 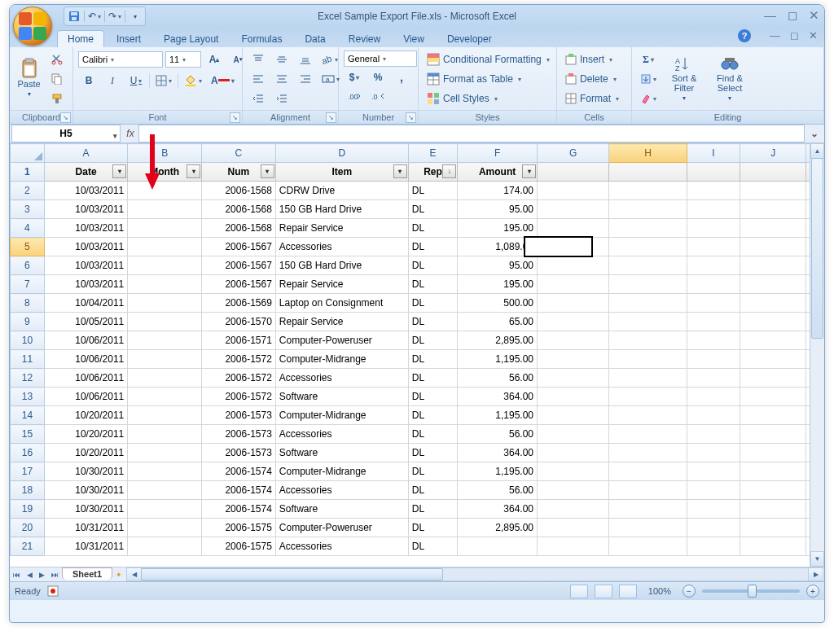 What do you see at coordinates (774, 228) in the screenshot?
I see `cell-J4` at bounding box center [774, 228].